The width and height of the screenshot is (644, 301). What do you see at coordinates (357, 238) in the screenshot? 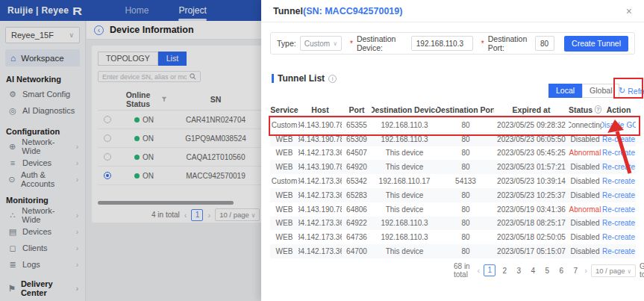
I see `cell-port: 64736` at bounding box center [357, 238].